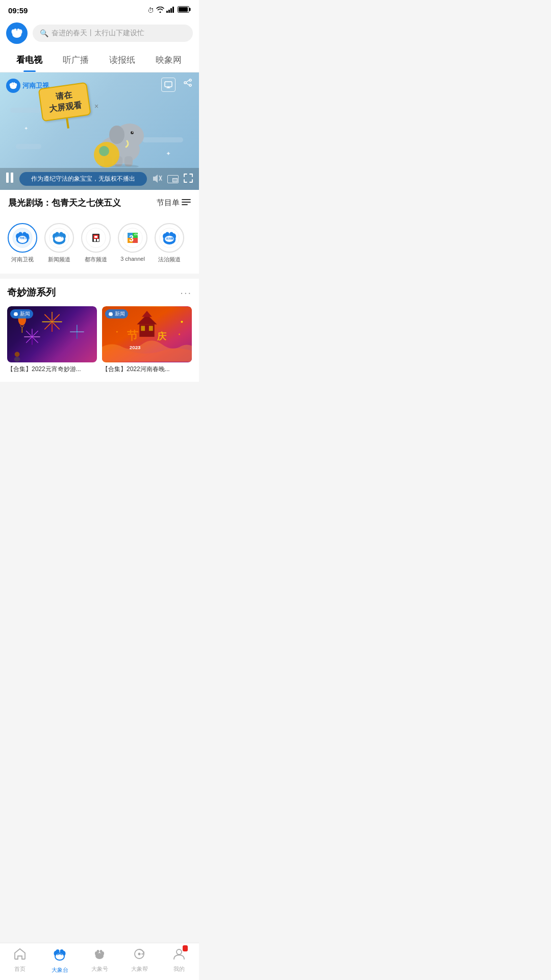 This screenshot has width=551, height=980. What do you see at coordinates (17, 33) in the screenshot?
I see `app-logo` at bounding box center [17, 33].